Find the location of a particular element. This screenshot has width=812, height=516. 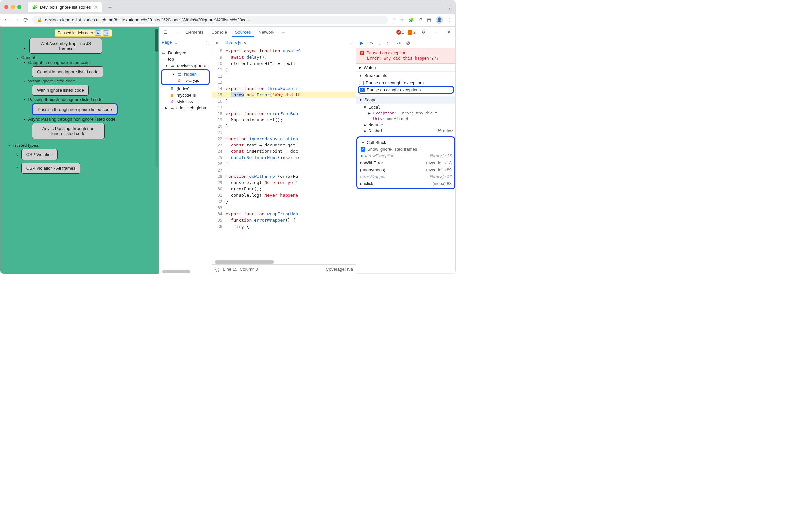

line-number: 30 is located at coordinates (219, 189).